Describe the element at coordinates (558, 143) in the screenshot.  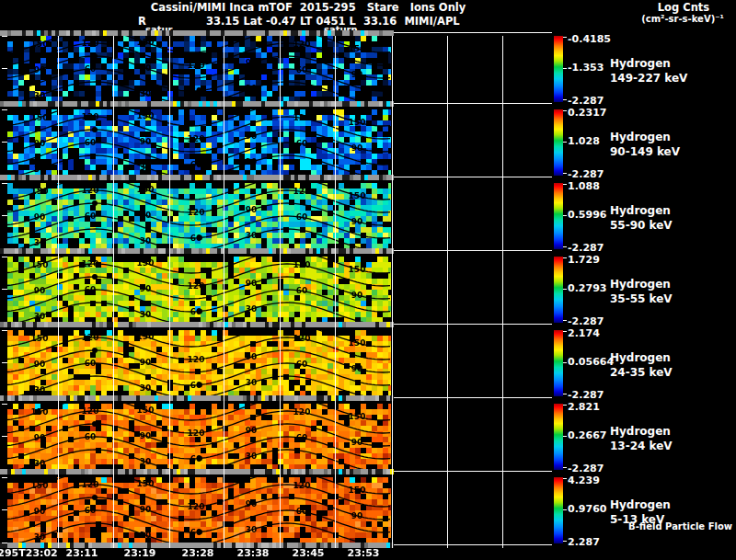
I see `panel-2-colorbar` at that location.